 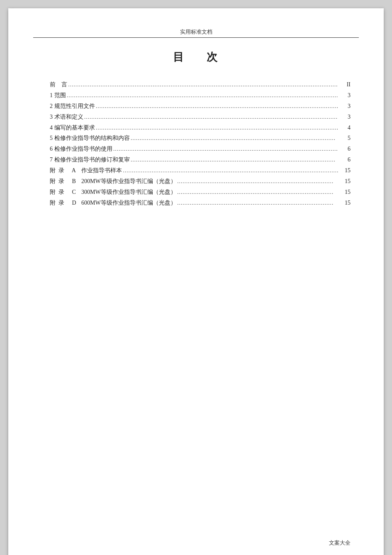 I want to click on appendix-mid: B, so click(x=76, y=181).